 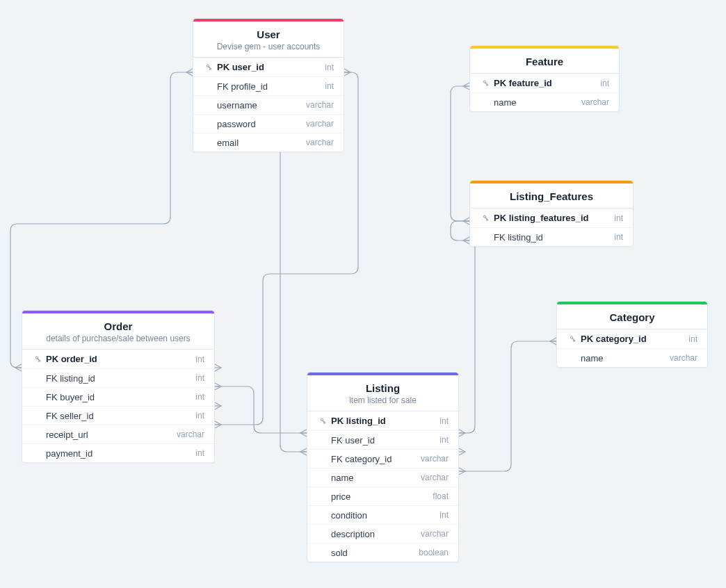 I want to click on entity-header: Feature, so click(x=544, y=61).